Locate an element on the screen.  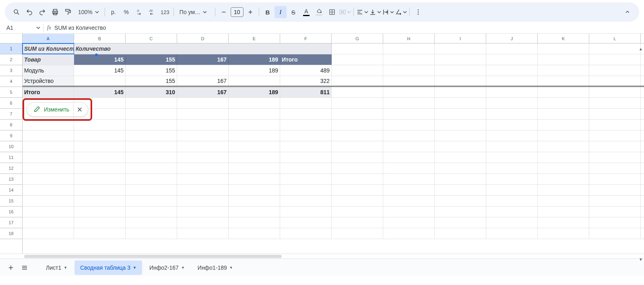
column-header: J is located at coordinates (512, 39).